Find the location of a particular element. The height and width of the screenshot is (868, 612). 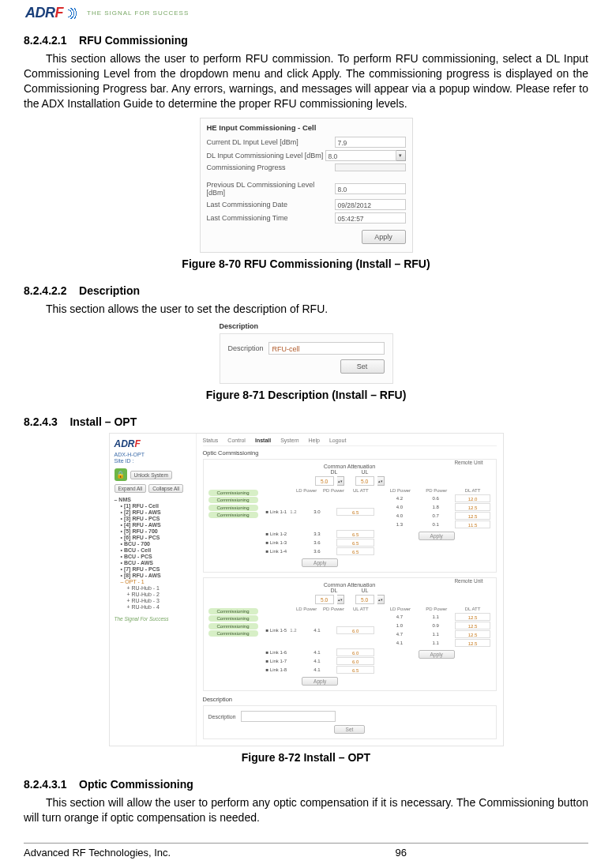

section-8-2-4-2-2-heading: 8.2.4.2.2 Description is located at coordinates (306, 291).